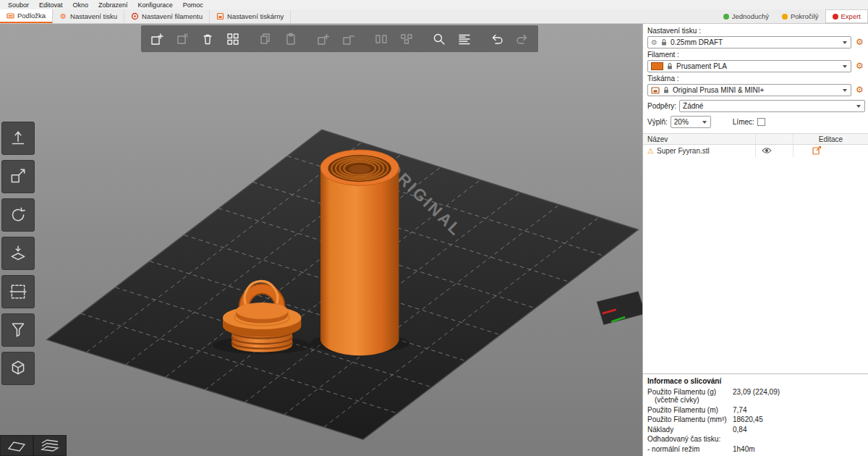  I want to click on slice-info-title: Informace o slicování, so click(755, 381).